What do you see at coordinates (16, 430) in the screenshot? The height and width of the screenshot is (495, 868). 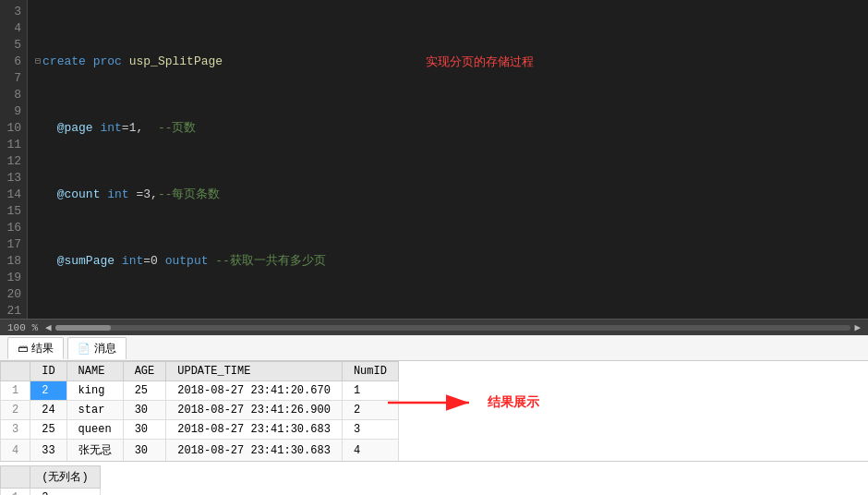 I see `row-num: 3` at bounding box center [16, 430].